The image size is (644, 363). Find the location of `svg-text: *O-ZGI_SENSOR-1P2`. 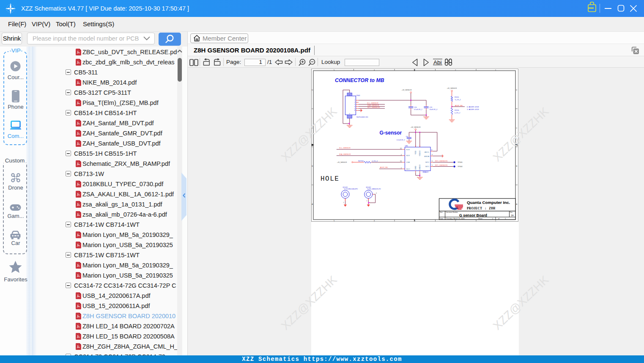

svg-text: *O-ZGI_SENSOR-1P2 is located at coordinates (374, 189).